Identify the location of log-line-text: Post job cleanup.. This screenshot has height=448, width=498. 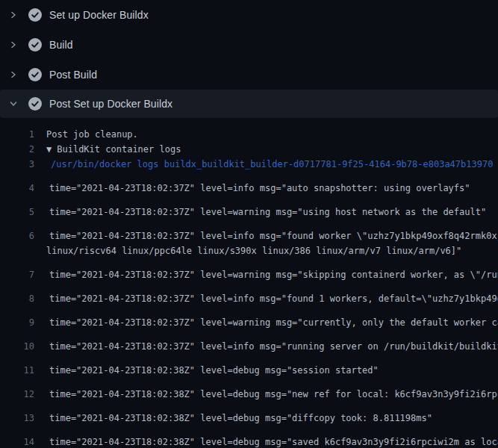
(87, 134).